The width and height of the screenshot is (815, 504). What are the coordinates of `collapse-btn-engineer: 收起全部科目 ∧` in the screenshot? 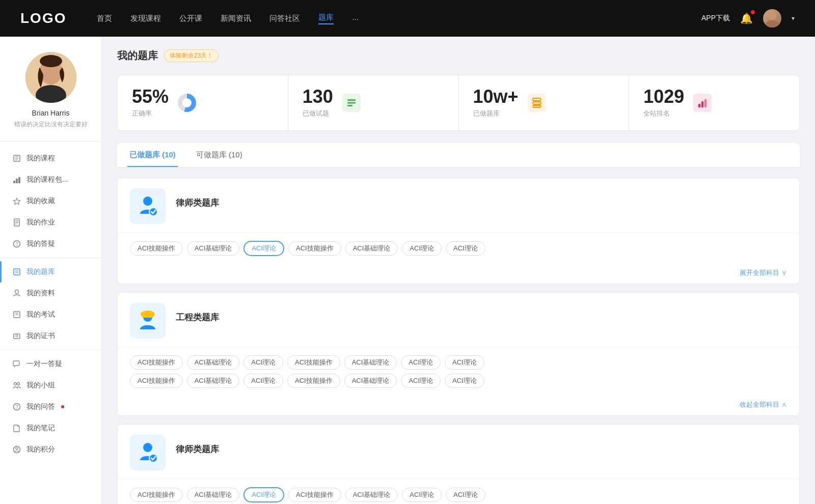 It's located at (458, 406).